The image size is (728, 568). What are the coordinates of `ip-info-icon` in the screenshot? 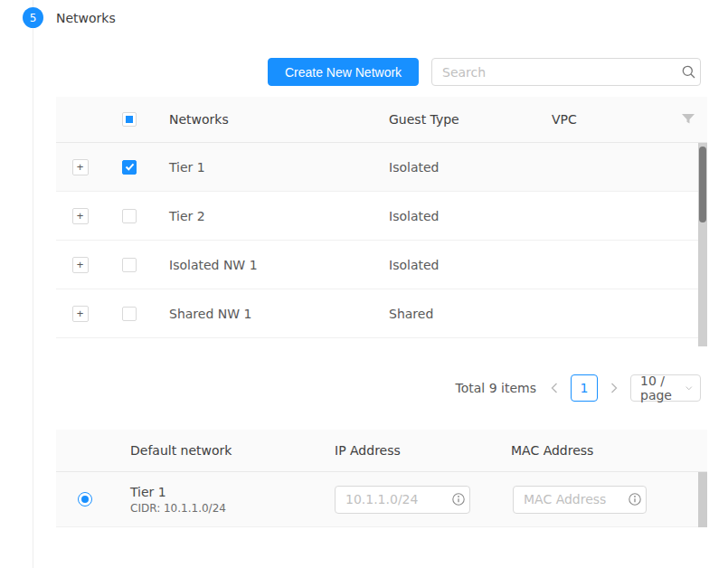 It's located at (459, 499).